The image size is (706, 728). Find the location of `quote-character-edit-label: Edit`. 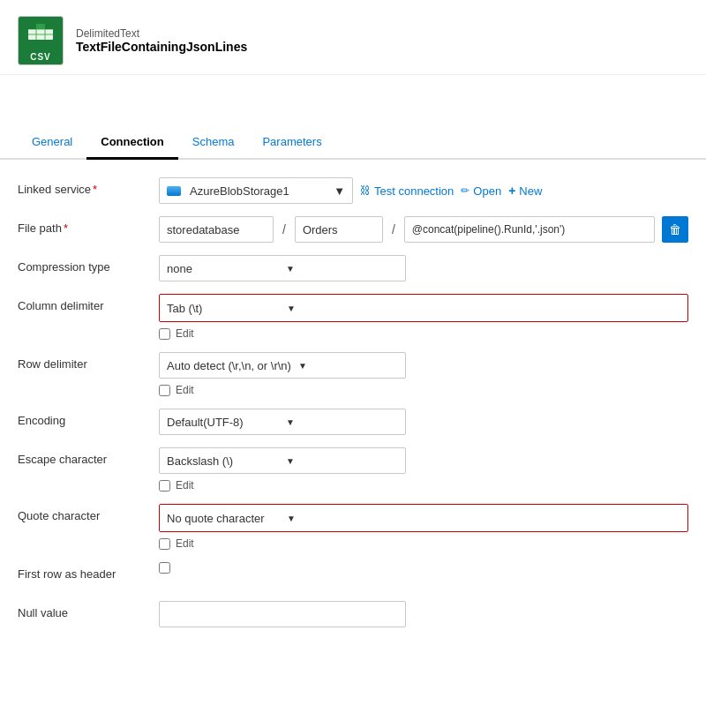

quote-character-edit-label: Edit is located at coordinates (185, 544).